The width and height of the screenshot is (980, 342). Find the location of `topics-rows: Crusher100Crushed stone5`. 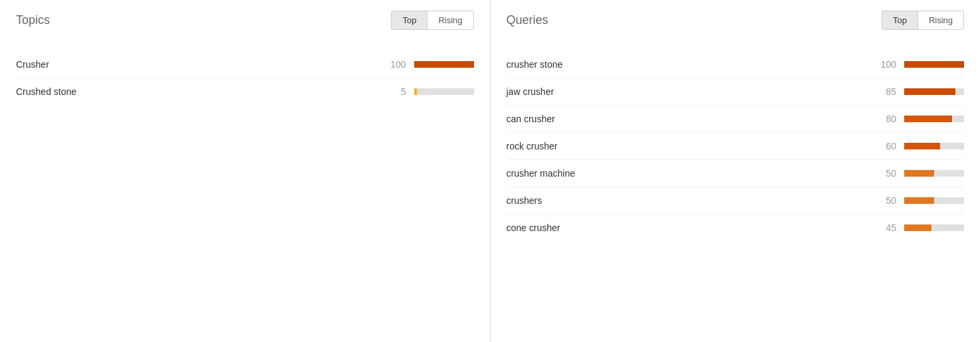

topics-rows: Crusher100Crushed stone5 is located at coordinates (245, 78).